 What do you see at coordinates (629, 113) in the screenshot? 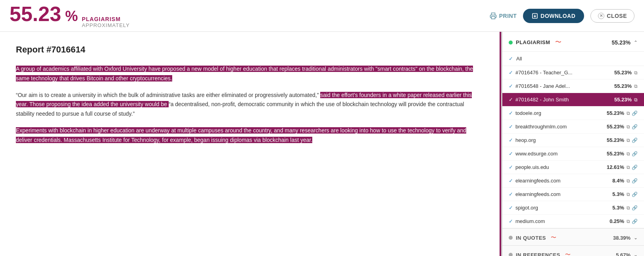
I see `external-link-icon-s4: ⧉` at bounding box center [629, 113].